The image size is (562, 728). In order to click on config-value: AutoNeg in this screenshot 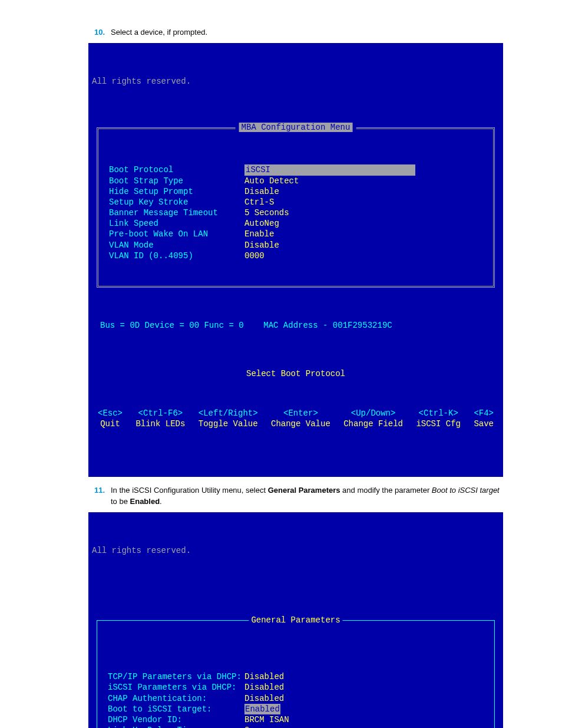, I will do `click(262, 223)`.